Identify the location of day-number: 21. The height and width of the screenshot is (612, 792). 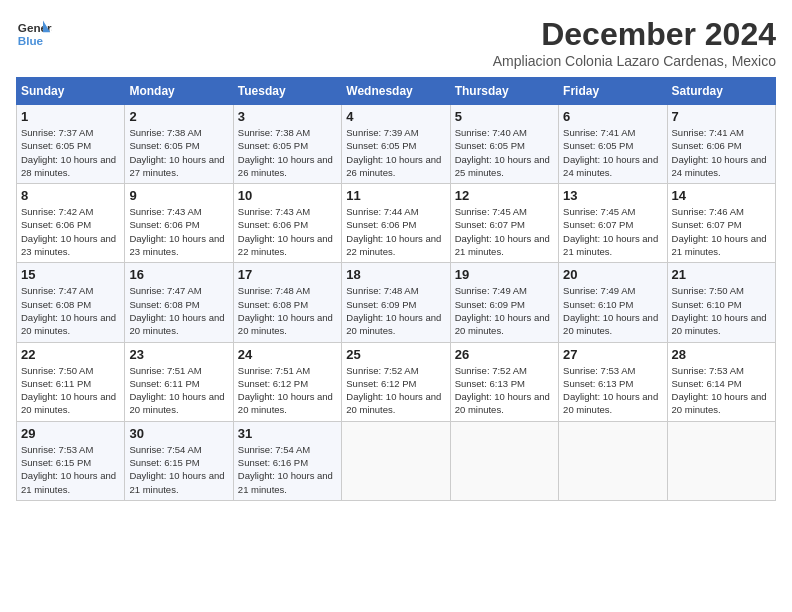
(722, 274).